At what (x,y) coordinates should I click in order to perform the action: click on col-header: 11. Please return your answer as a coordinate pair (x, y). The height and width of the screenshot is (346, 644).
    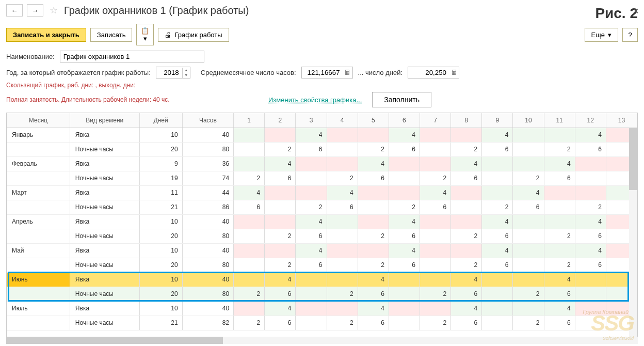
    Looking at the image, I should click on (559, 120).